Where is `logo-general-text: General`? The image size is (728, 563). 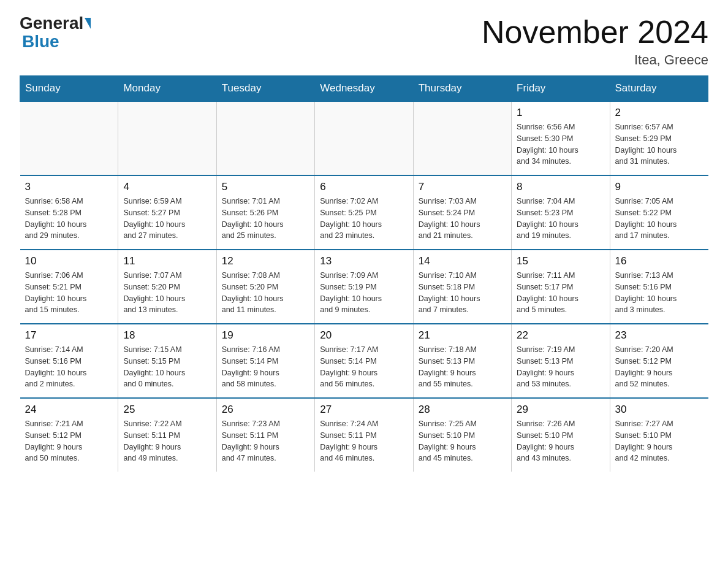 logo-general-text: General is located at coordinates (51, 23).